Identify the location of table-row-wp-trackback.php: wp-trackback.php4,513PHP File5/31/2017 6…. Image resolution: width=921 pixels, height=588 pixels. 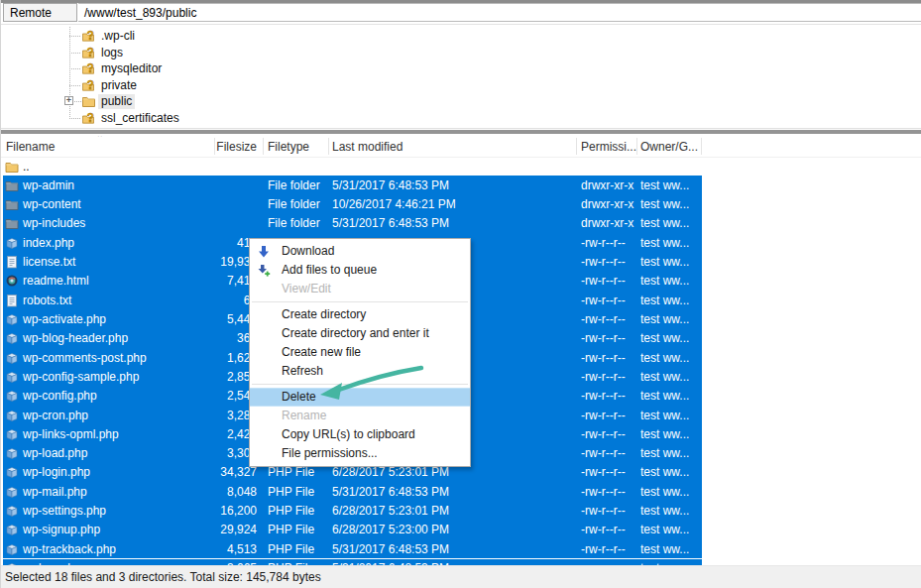
(461, 549).